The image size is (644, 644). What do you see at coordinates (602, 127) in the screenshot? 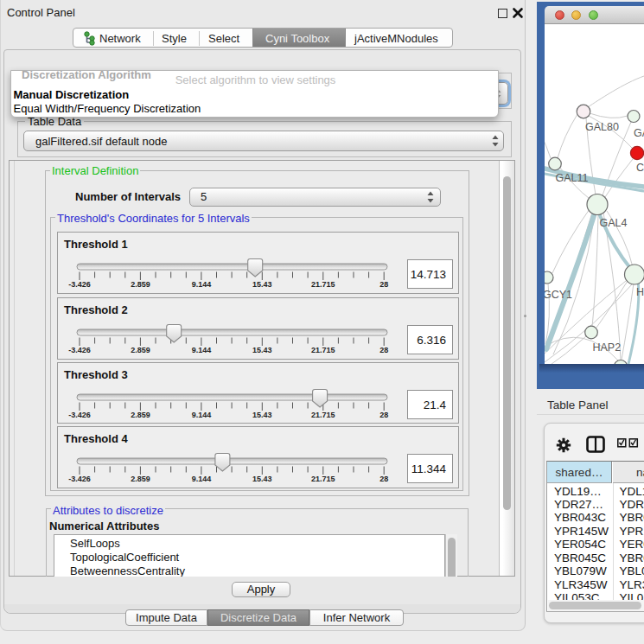
I see `svg-text: GAL80` at bounding box center [602, 127].